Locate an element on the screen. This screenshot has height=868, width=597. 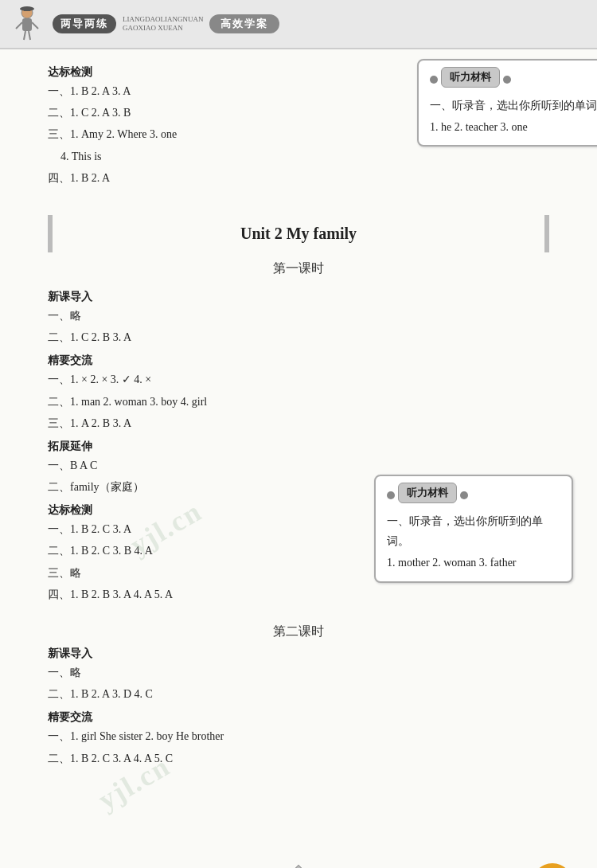
l1s4-line2: 二、1. B 2. C 3. B 4. A is located at coordinates (211, 551).